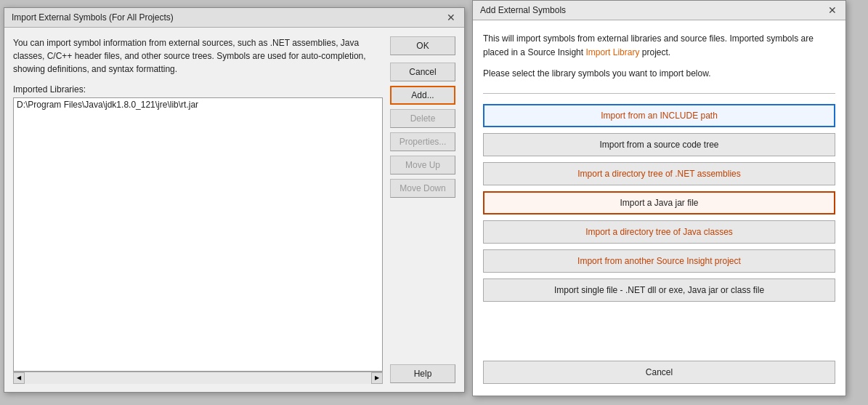 Image resolution: width=868 pixels, height=405 pixels. Describe the element at coordinates (660, 145) in the screenshot. I see `import-source-code-button: Import from a source code tree` at that location.